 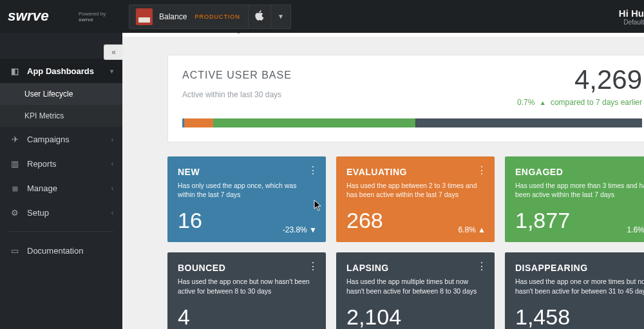 What do you see at coordinates (526, 102) in the screenshot?
I see `delta-pct: 0.7%` at bounding box center [526, 102].